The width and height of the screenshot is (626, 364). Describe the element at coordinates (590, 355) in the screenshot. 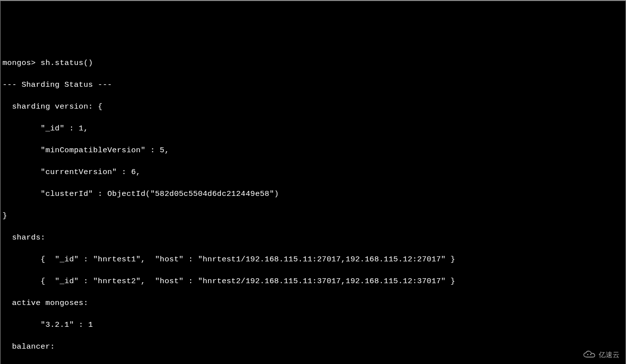

I see `cloud-icon` at that location.